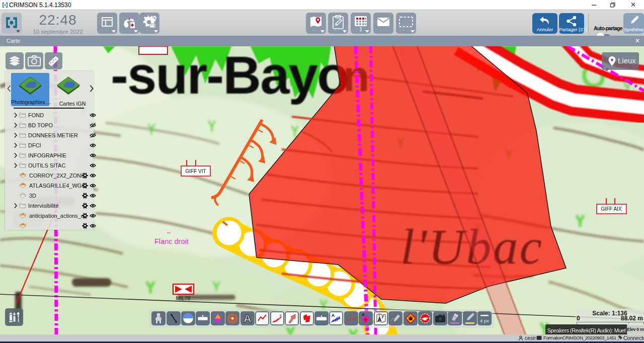 The height and width of the screenshot is (343, 644). What do you see at coordinates (195, 171) in the screenshot?
I see `svg-text: GIFF VIT` at bounding box center [195, 171].